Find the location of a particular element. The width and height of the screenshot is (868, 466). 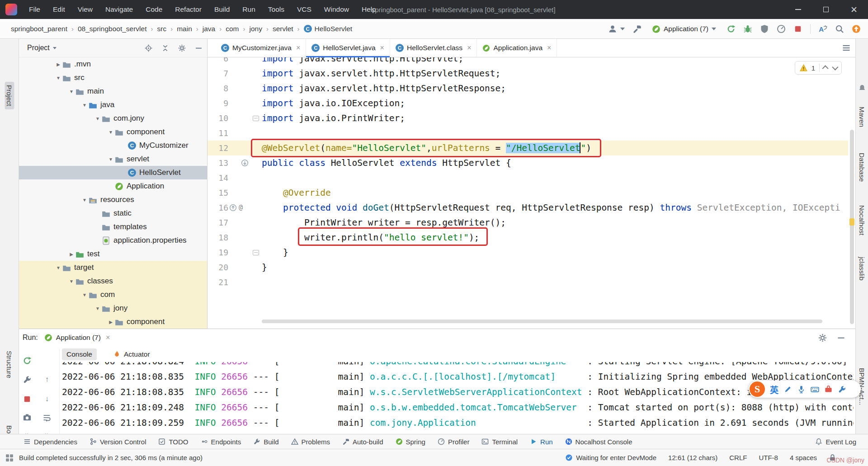

status-widget-waiting-for-enter-devmode: Waiting for enter DevMode is located at coordinates (611, 457).